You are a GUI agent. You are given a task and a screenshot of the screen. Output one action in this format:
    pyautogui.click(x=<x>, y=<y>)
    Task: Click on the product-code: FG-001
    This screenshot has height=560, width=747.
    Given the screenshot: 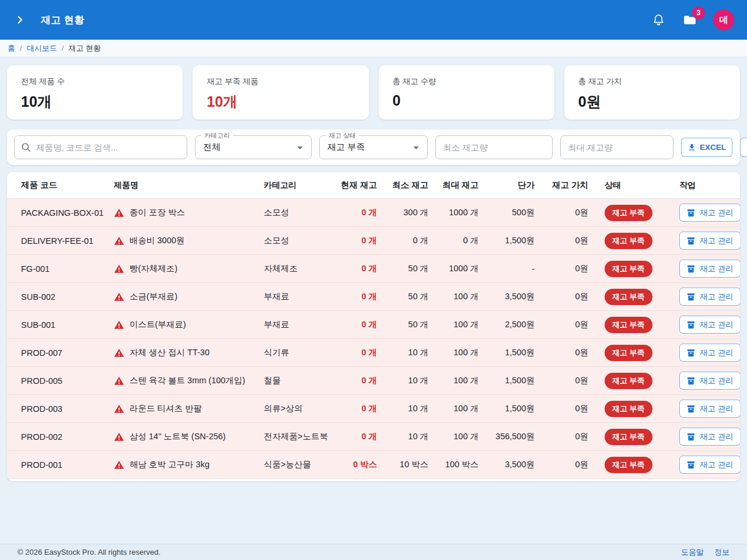 What is the action you would take?
    pyautogui.click(x=61, y=269)
    